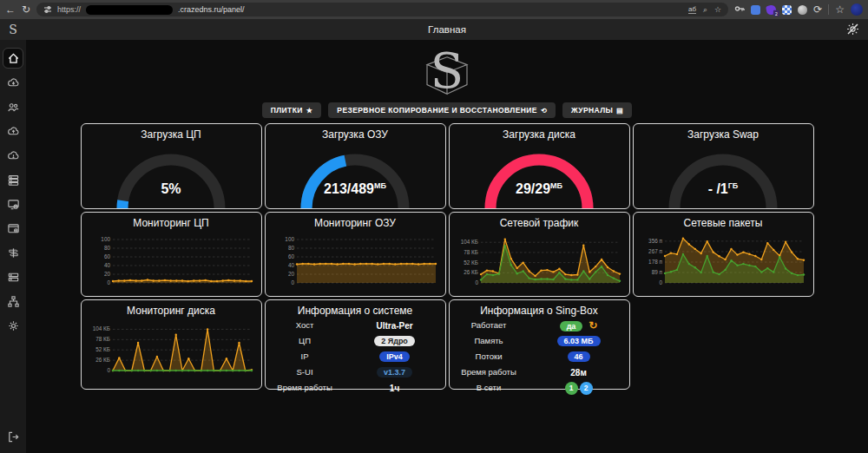 The image size is (868, 453). What do you see at coordinates (579, 357) in the screenshot?
I see `threads-badge: 46` at bounding box center [579, 357].